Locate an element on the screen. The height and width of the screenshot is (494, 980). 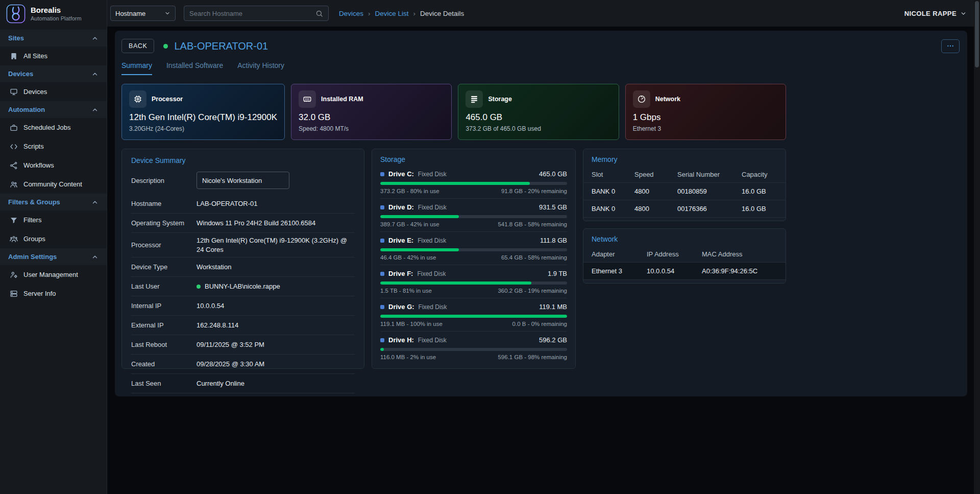
detail-tabs: Summary Installed Software Activity Hist… is located at coordinates (541, 68).